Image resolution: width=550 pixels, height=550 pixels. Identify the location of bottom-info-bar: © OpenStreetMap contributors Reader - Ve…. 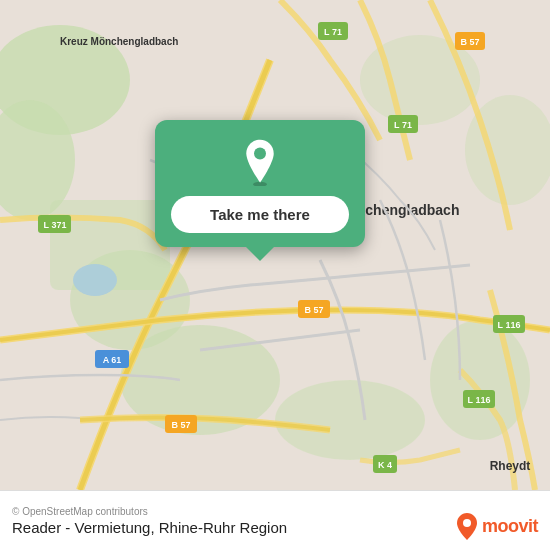
(275, 520).